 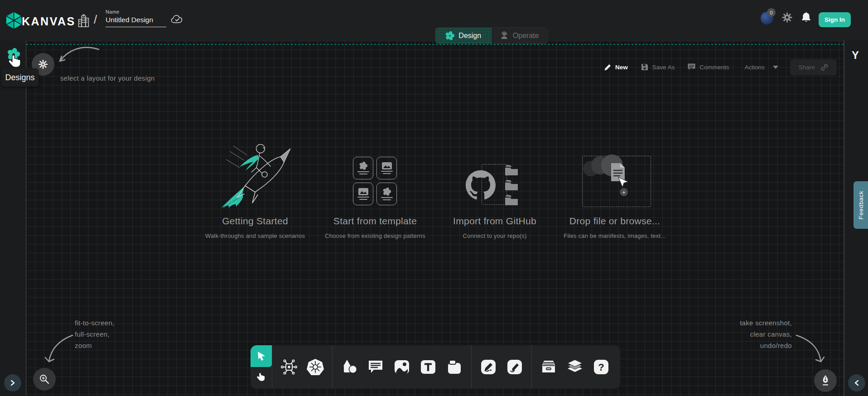 I want to click on pen-nib-icon, so click(x=825, y=381).